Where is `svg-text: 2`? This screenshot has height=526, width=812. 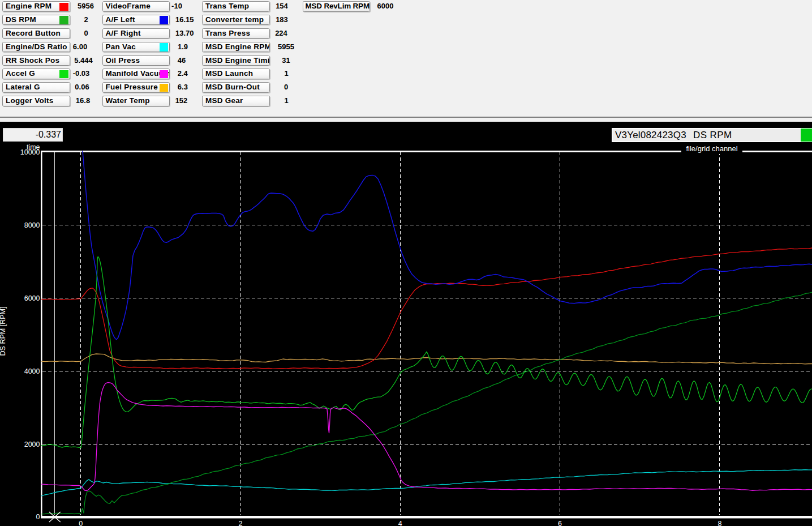 svg-text: 2 is located at coordinates (241, 523).